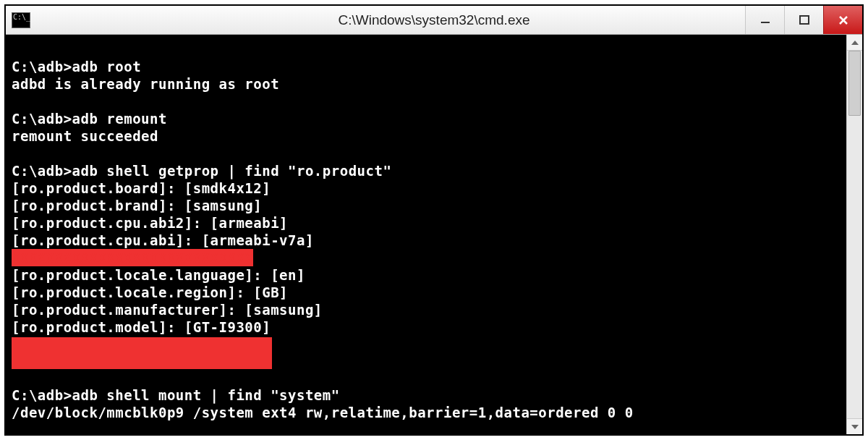 This screenshot has height=440, width=868. What do you see at coordinates (855, 426) in the screenshot?
I see `scroll-down-button` at bounding box center [855, 426].